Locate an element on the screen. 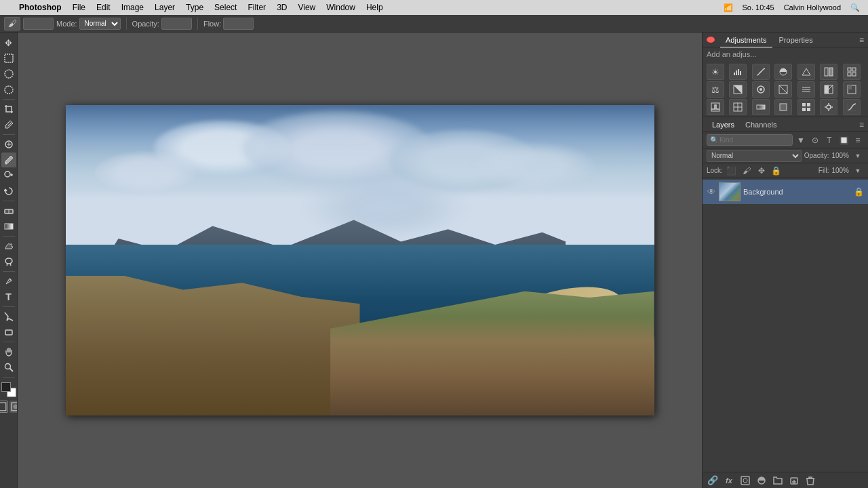 This screenshot has height=488, width=868. mode-select: Normal is located at coordinates (100, 24).